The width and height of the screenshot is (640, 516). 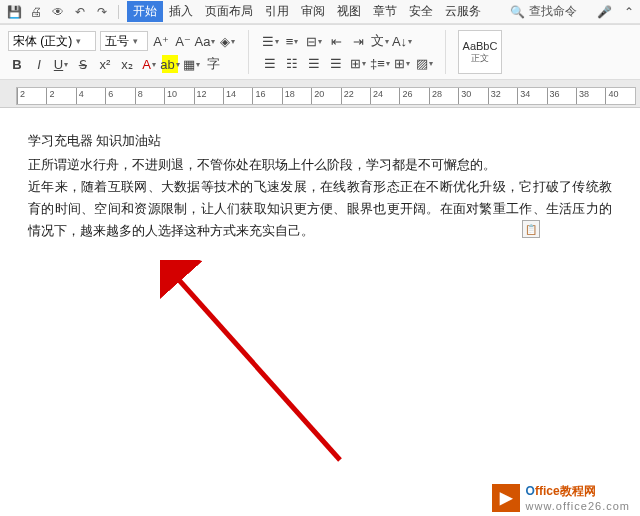 What do you see at coordinates (402, 41) in the screenshot?
I see `sort-button: A↓` at bounding box center [402, 41].